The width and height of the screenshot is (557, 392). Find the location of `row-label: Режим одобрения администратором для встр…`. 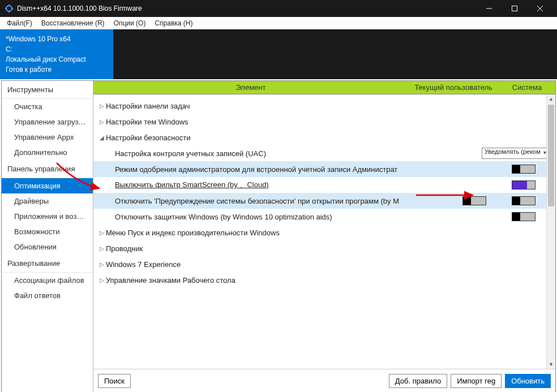

row-label: Режим одобрения администратором для встр… is located at coordinates (257, 170).